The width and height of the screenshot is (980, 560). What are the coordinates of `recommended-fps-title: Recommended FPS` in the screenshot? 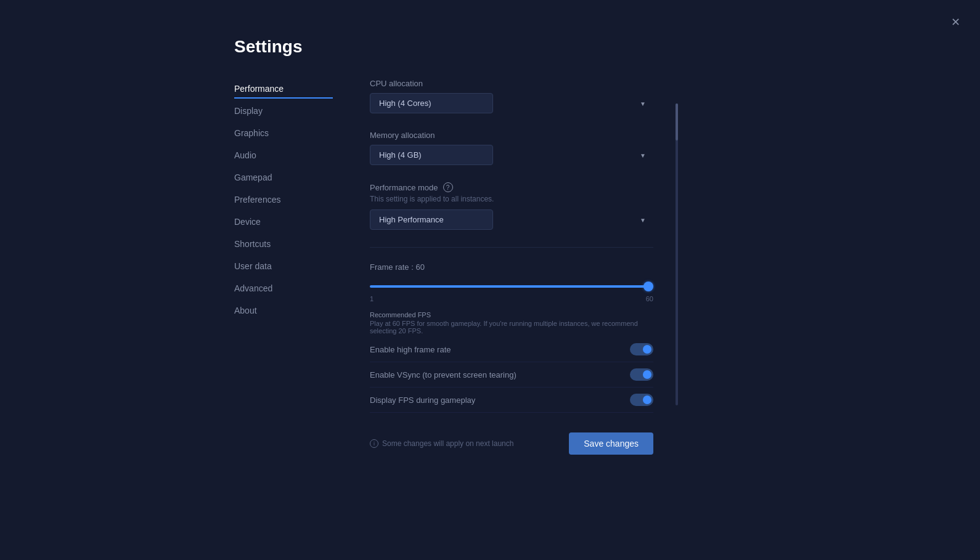 It's located at (512, 315).